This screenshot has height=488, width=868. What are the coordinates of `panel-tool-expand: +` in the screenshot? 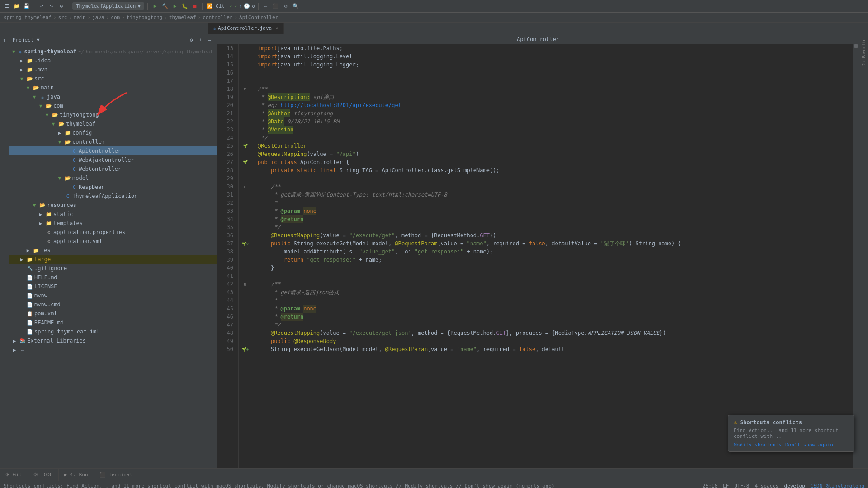 It's located at (200, 40).